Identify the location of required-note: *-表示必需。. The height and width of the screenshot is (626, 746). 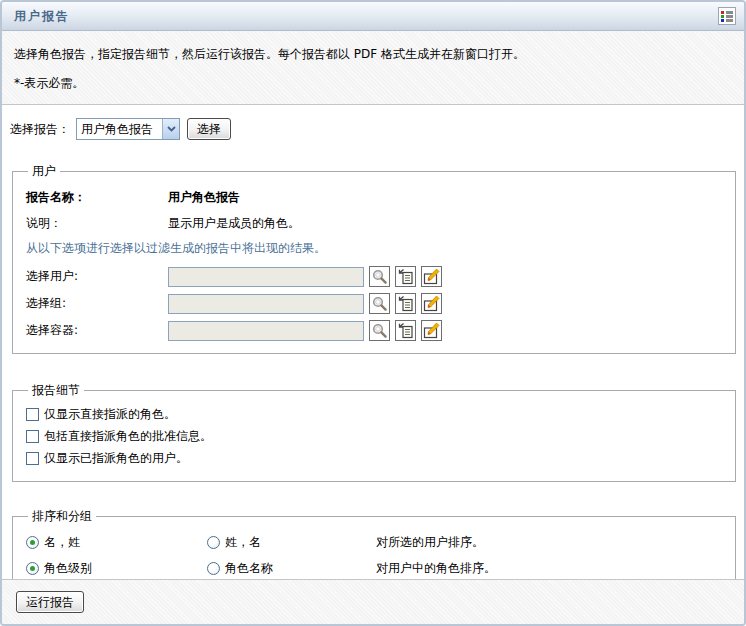
(373, 84).